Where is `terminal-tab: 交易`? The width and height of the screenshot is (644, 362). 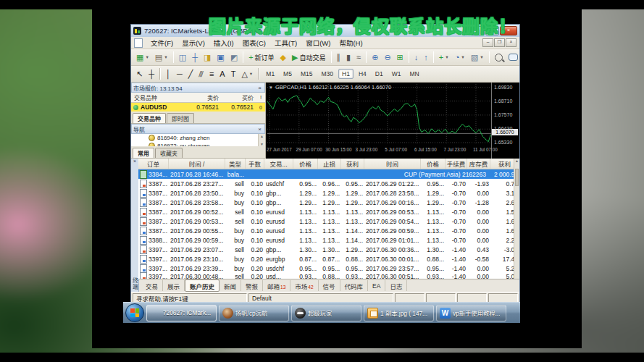
terminal-tab: 交易 is located at coordinates (152, 285).